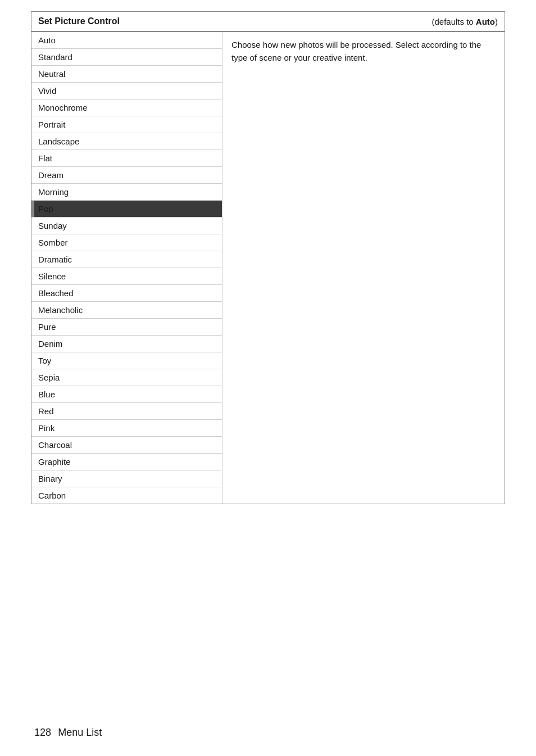 This screenshot has height=756, width=536. Describe the element at coordinates (127, 226) in the screenshot. I see `list-item: Sunday` at that location.